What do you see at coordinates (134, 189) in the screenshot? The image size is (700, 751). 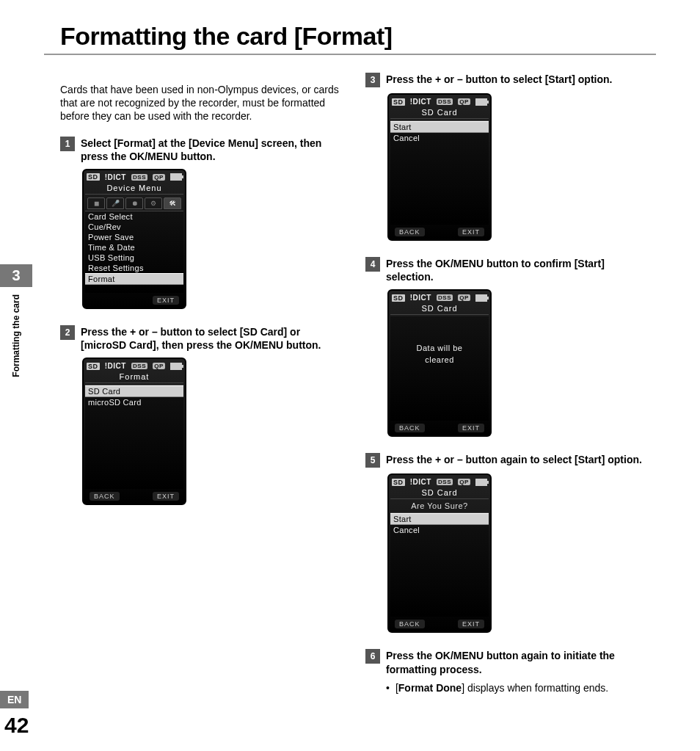 I see `screen-title: Device Menu` at bounding box center [134, 189].